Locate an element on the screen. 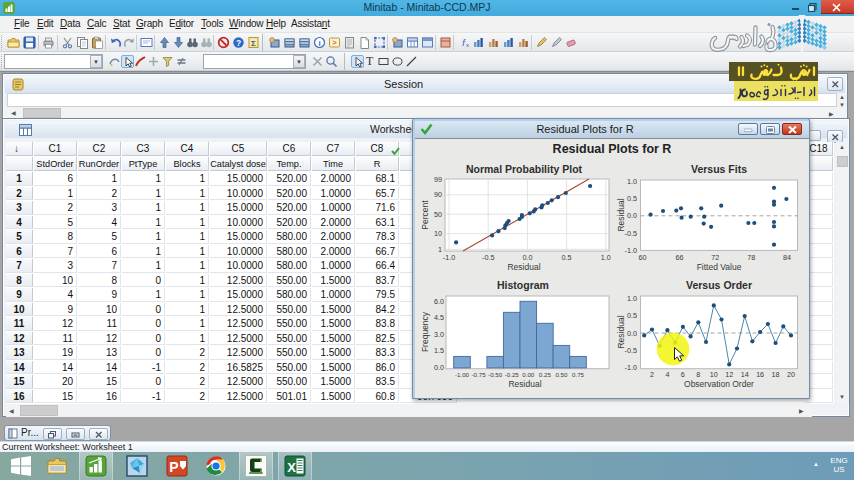 This screenshot has height=480, width=854. svg-text: Observation Order is located at coordinates (719, 384).